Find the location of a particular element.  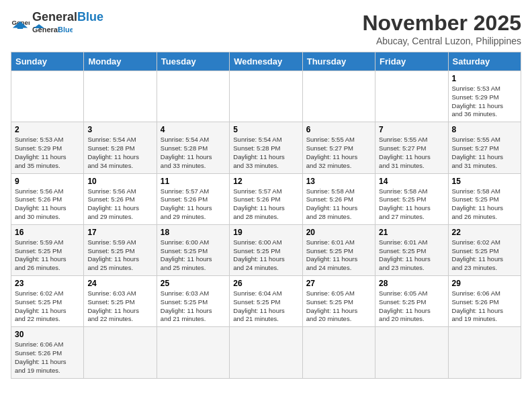

calendar-cell: 8Sunrise: 5:55 AM Sunset: 5:27 PM Daylig… is located at coordinates (484, 148).